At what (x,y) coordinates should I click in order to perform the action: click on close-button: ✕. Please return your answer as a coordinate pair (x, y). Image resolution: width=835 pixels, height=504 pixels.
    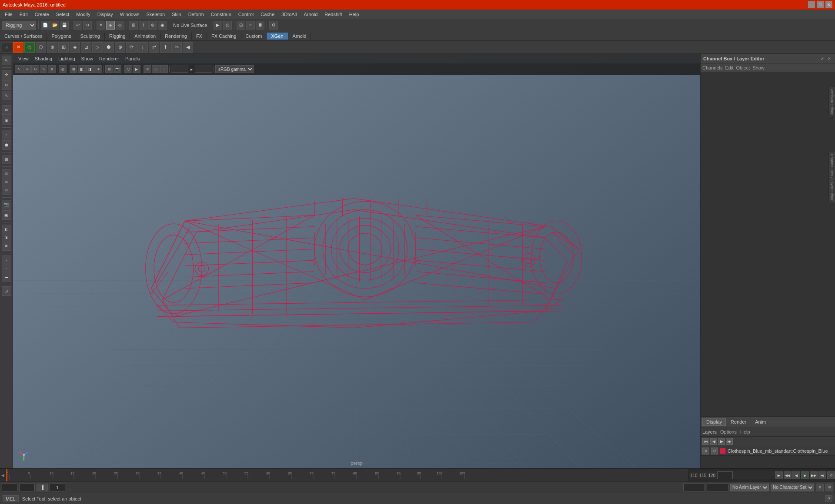
    Looking at the image, I should click on (829, 5).